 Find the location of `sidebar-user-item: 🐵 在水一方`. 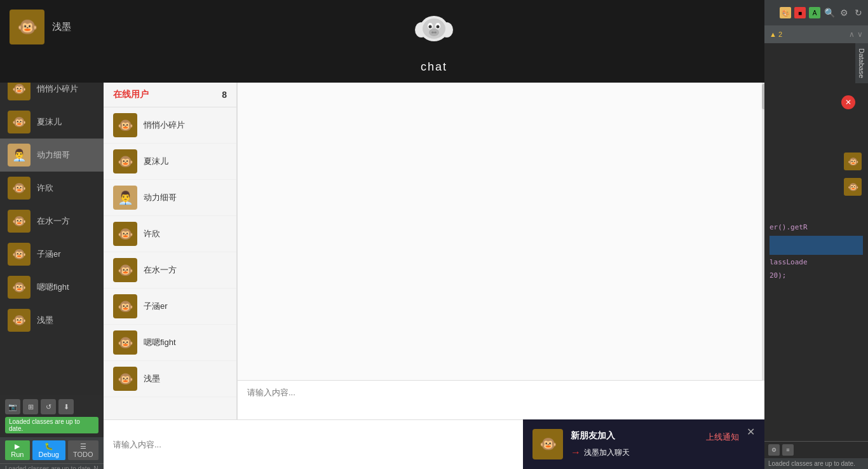

sidebar-user-item: 🐵 在水一方 is located at coordinates (52, 221).